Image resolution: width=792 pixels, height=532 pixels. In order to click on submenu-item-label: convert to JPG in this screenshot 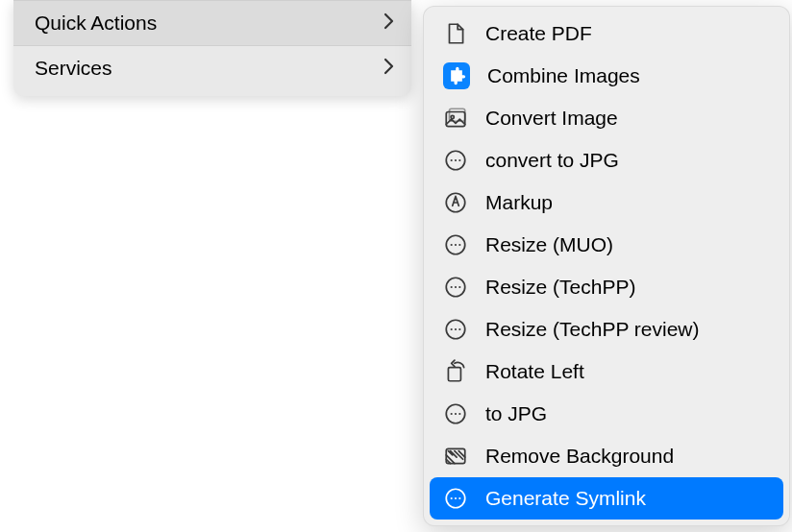, I will do `click(552, 160)`.